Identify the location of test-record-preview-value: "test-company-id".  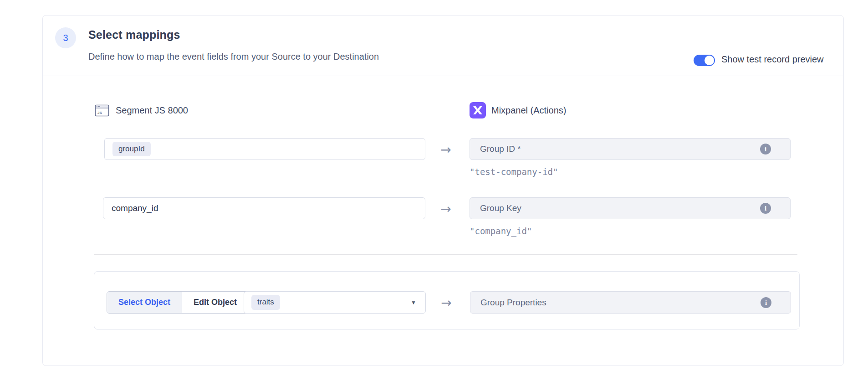
(514, 172).